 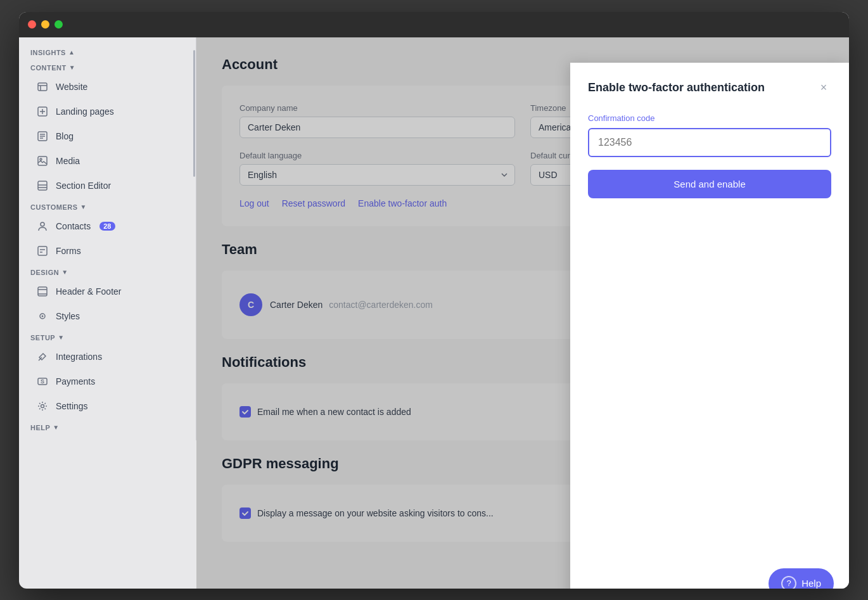 What do you see at coordinates (108, 51) in the screenshot?
I see `sidebar-section-insights: INSIGHTS ▲` at bounding box center [108, 51].